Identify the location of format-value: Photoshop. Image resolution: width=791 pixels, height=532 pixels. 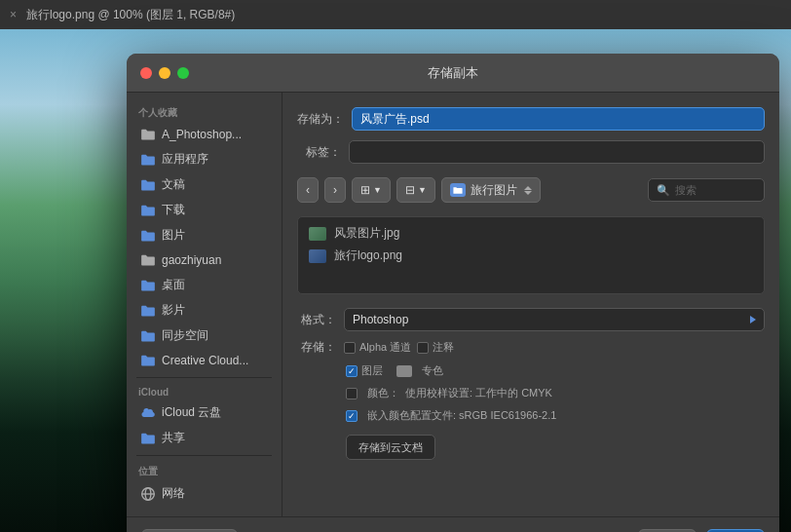
(380, 320).